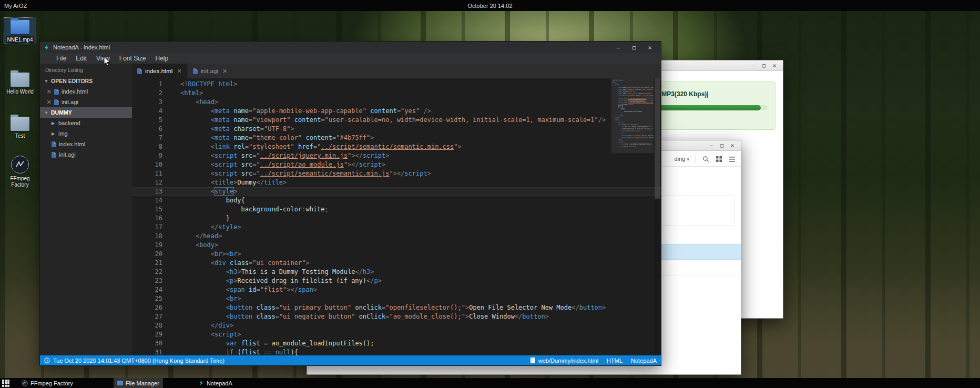  Describe the element at coordinates (47, 383) in the screenshot. I see `taskbar-item-ffmpeg-factory: FFmpeg Factory` at that location.